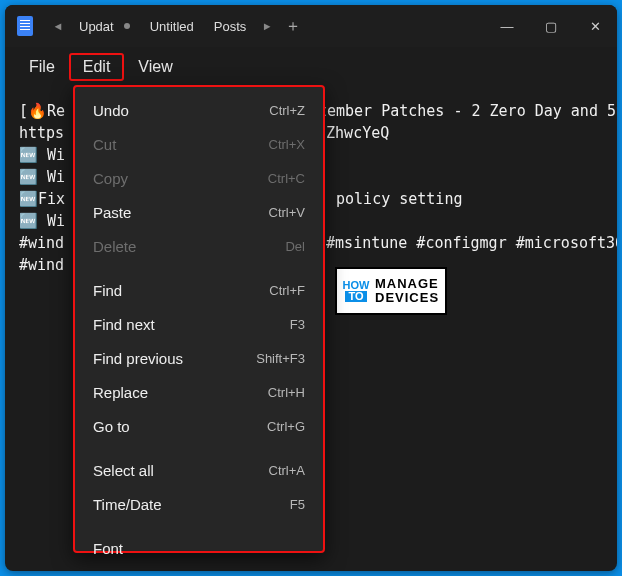  Describe the element at coordinates (287, 290) in the screenshot. I see `menu-item-shortcut: Ctrl+F` at that location.